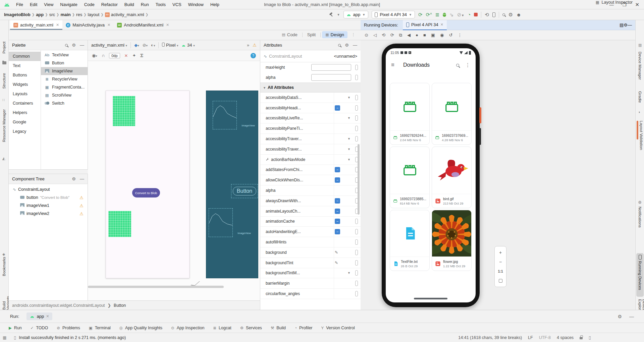 The image size is (644, 342). Describe the element at coordinates (614, 2) in the screenshot. I see `layout-inspector-button: ▦ Layout Inspector` at that location.